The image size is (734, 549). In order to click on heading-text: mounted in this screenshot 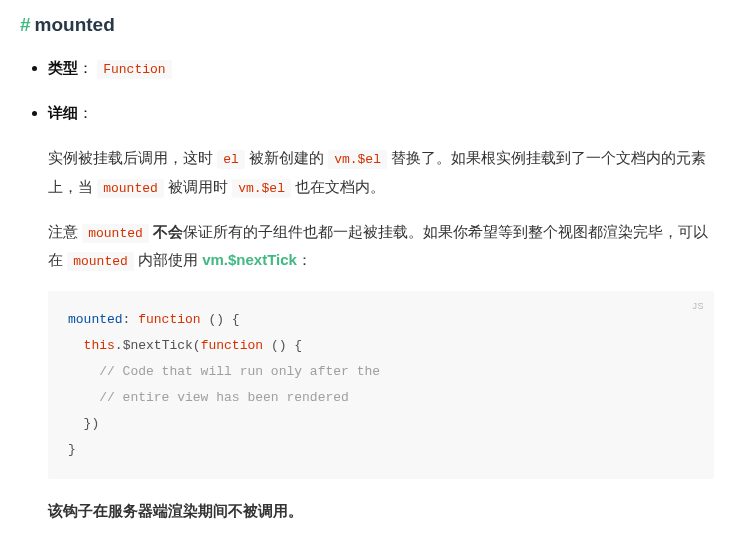, I will do `click(75, 24)`.